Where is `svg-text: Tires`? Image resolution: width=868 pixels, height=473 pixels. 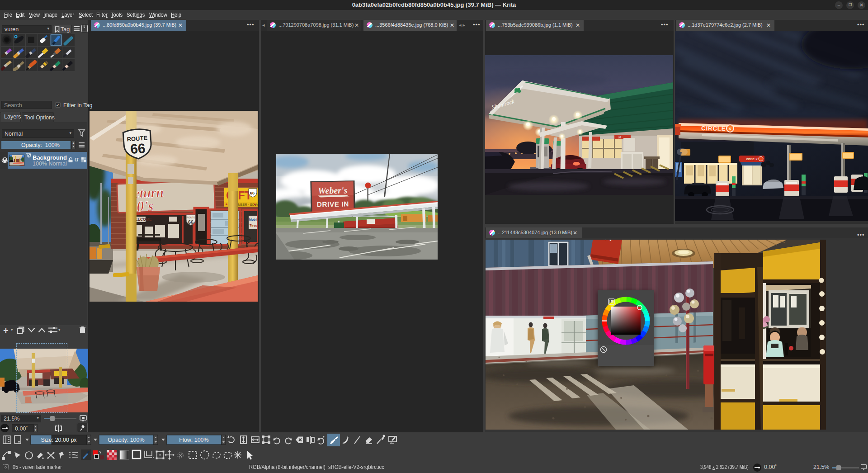 svg-text: Tires is located at coordinates (253, 225).